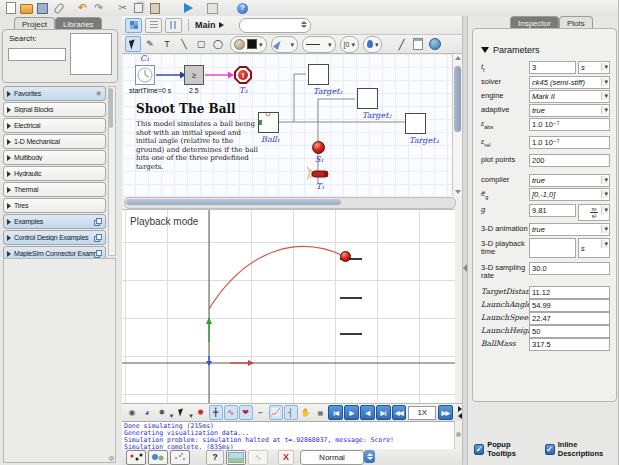  I want to click on text-tool-button: T, so click(167, 44).